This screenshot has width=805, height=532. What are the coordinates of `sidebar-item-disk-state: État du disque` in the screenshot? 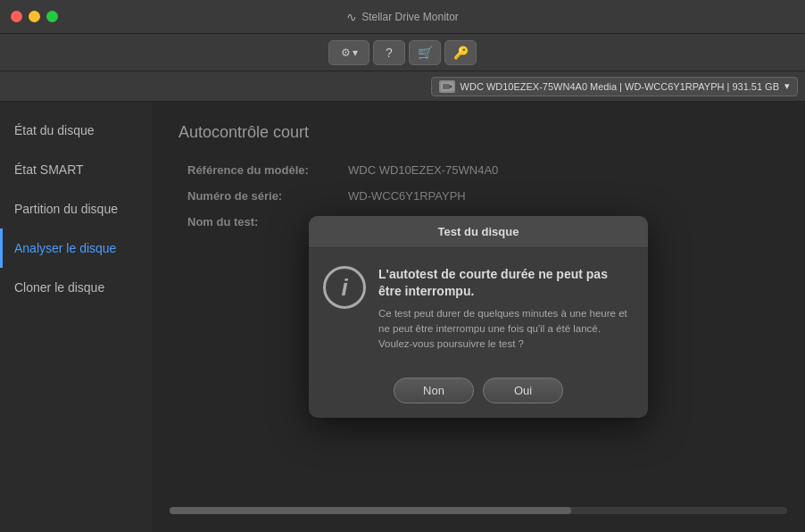 It's located at (76, 130).